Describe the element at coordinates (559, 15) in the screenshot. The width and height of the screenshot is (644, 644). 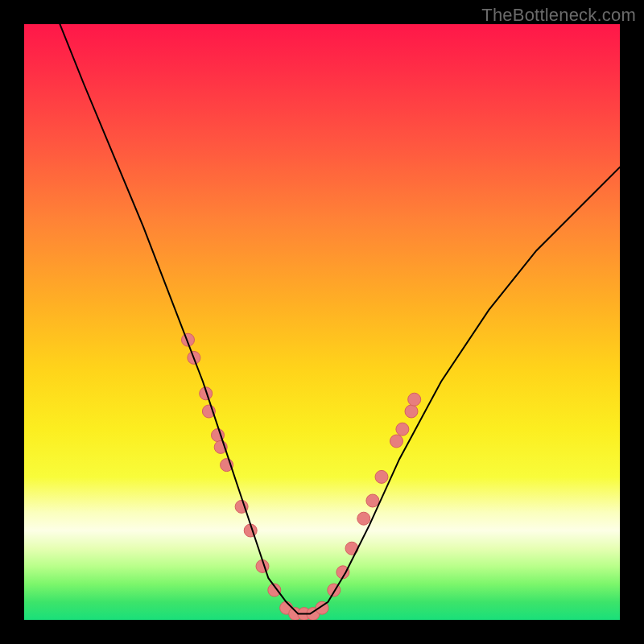
I see `watermark-text: TheBottleneck.com` at that location.